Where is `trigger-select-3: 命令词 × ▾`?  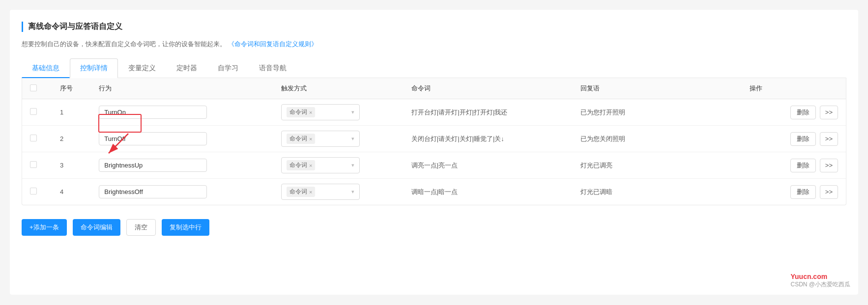 trigger-select-3: 命令词 × ▾ is located at coordinates (320, 165).